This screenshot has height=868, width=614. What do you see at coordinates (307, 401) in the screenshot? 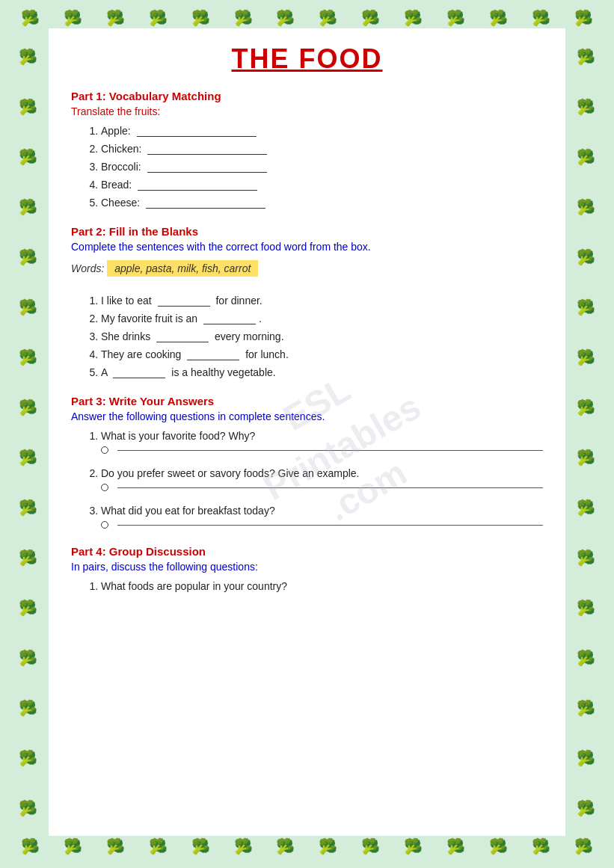
I see `part3-title: Part 3: Write Your Answers` at bounding box center [307, 401].